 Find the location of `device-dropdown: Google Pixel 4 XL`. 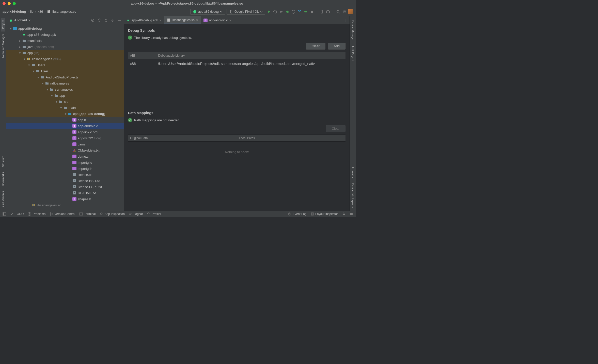

device-dropdown: Google Pixel 4 XL is located at coordinates (246, 12).